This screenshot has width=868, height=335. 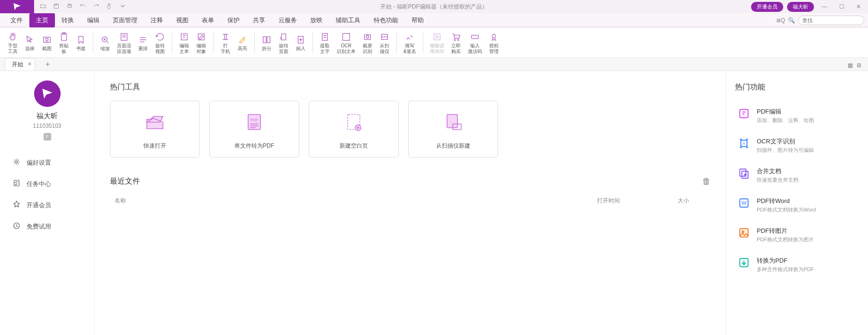 I want to click on ribbon-activate: 输入 激活码, so click(x=475, y=43).